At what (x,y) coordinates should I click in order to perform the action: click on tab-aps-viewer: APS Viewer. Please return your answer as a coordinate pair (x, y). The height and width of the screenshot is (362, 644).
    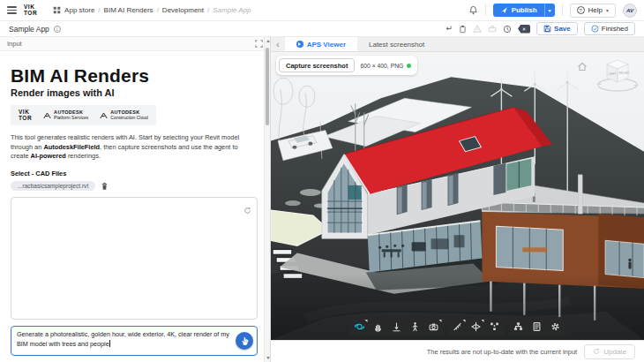
    Looking at the image, I should click on (321, 44).